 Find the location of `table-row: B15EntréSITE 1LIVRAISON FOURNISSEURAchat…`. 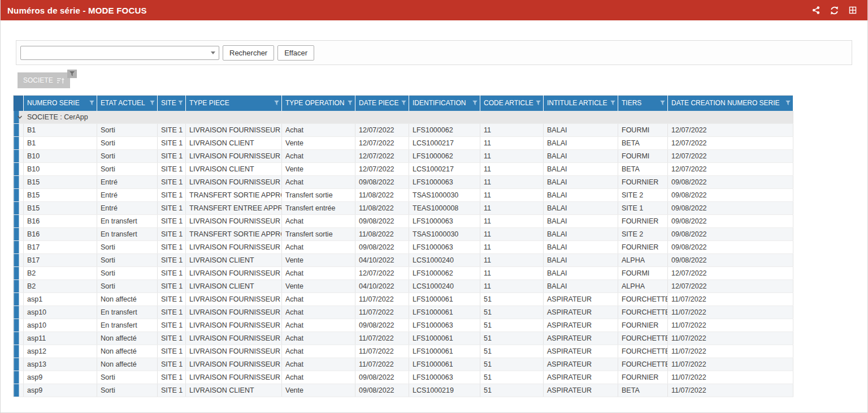

table-row: B15EntréSITE 1LIVRAISON FOURNISSEURAchat… is located at coordinates (403, 182).